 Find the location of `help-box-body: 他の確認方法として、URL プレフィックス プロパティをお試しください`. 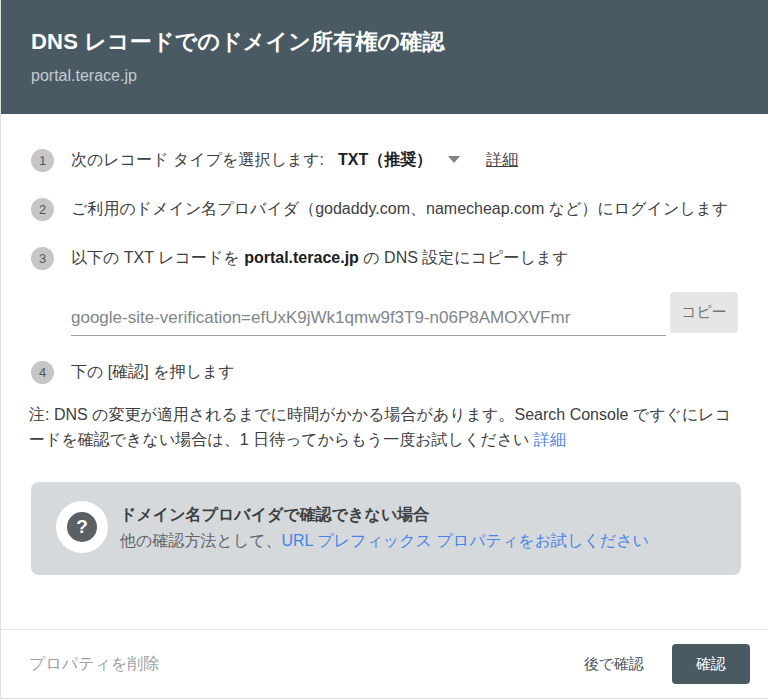

help-box-body: 他の確認方法として、URL プレフィックス プロパティをお試しください is located at coordinates (384, 541).